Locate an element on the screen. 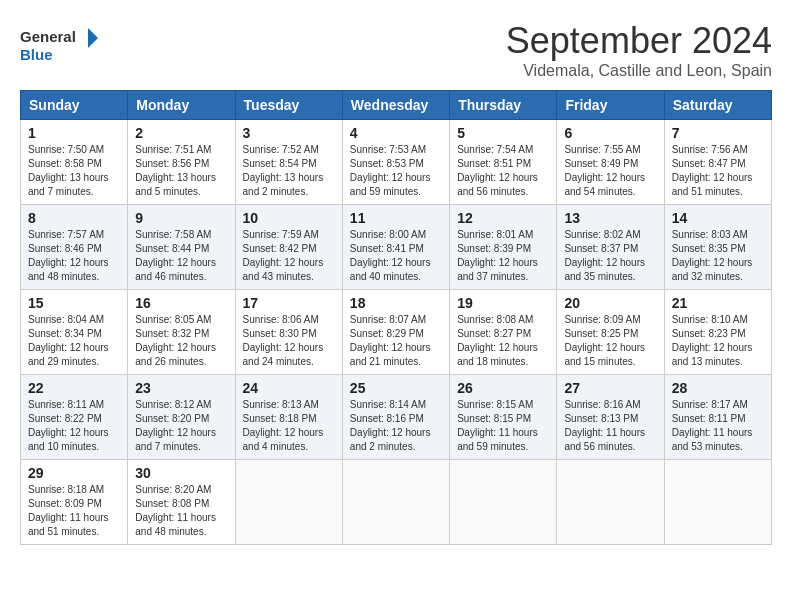 Image resolution: width=792 pixels, height=612 pixels. day-number: 10 is located at coordinates (289, 218).